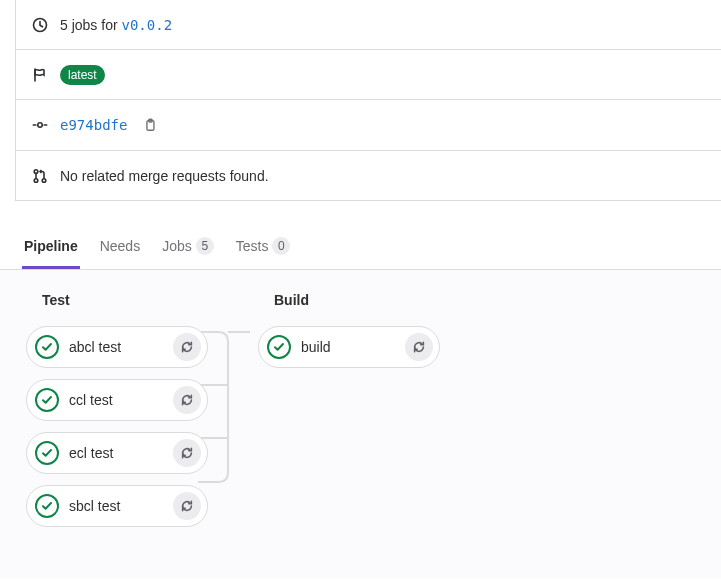 The height and width of the screenshot is (581, 721). What do you see at coordinates (40, 75) in the screenshot?
I see `flag-icon` at bounding box center [40, 75].